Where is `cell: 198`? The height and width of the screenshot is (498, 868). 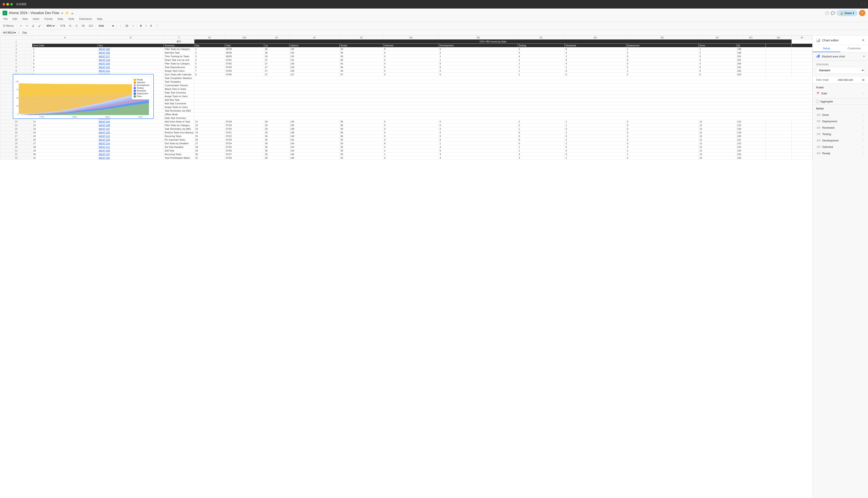 cell: 198 is located at coordinates (751, 53).